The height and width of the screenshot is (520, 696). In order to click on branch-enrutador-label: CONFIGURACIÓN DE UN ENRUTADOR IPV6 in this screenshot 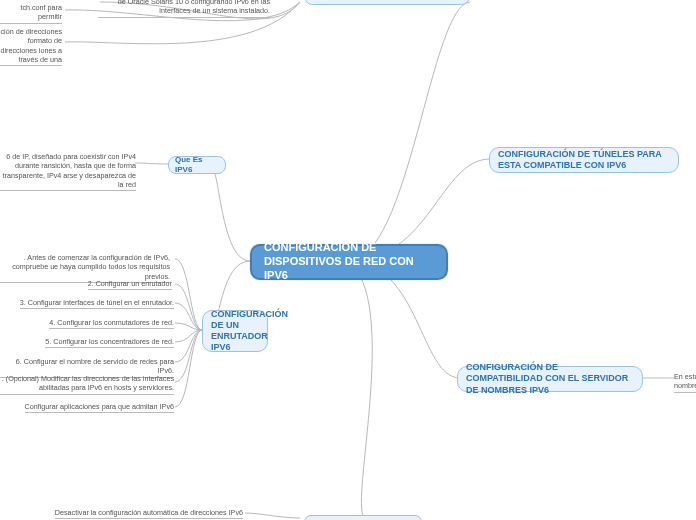, I will do `click(250, 332)`.